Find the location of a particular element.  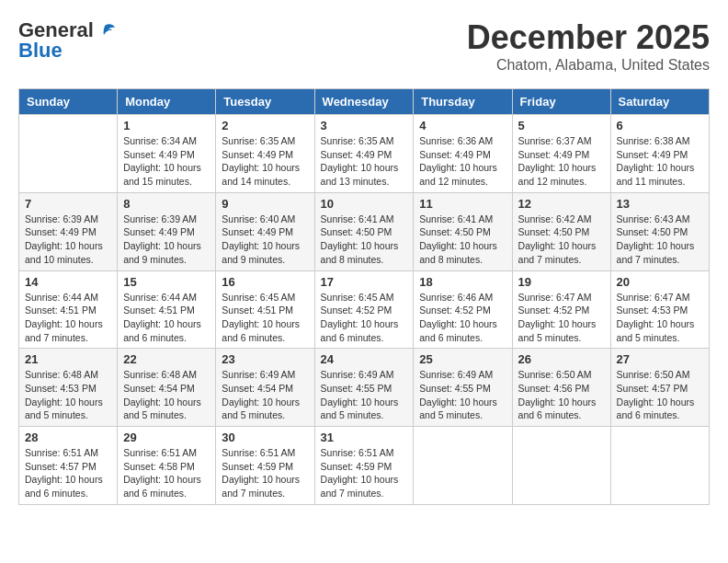

calendar-week-row: 7Sunrise: 6:39 AM Sunset: 4:49 PM Daylig… is located at coordinates (364, 232).